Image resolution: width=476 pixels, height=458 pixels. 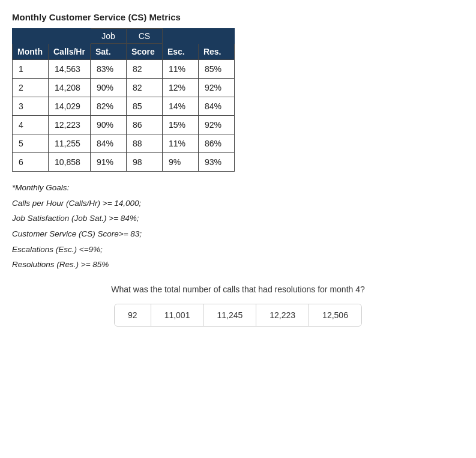 I want to click on table-row: 114,56383%8211%85%, so click(x=124, y=70).